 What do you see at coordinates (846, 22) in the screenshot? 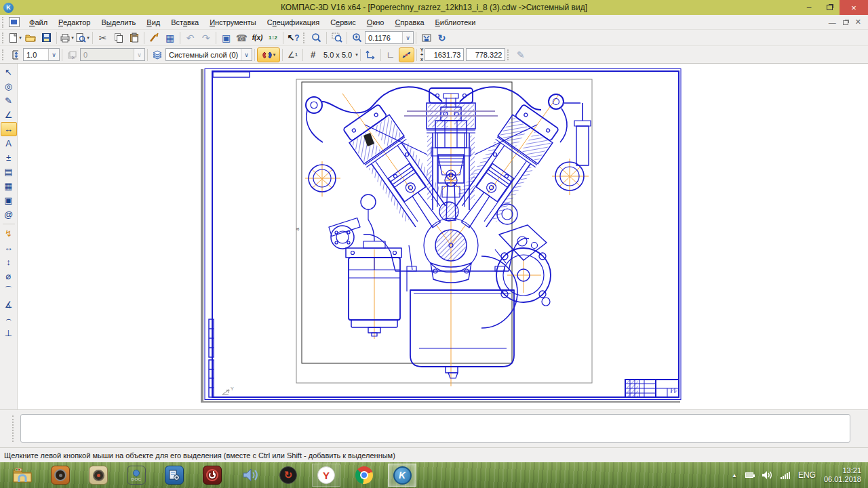
I see `child-restore-button` at bounding box center [846, 22].